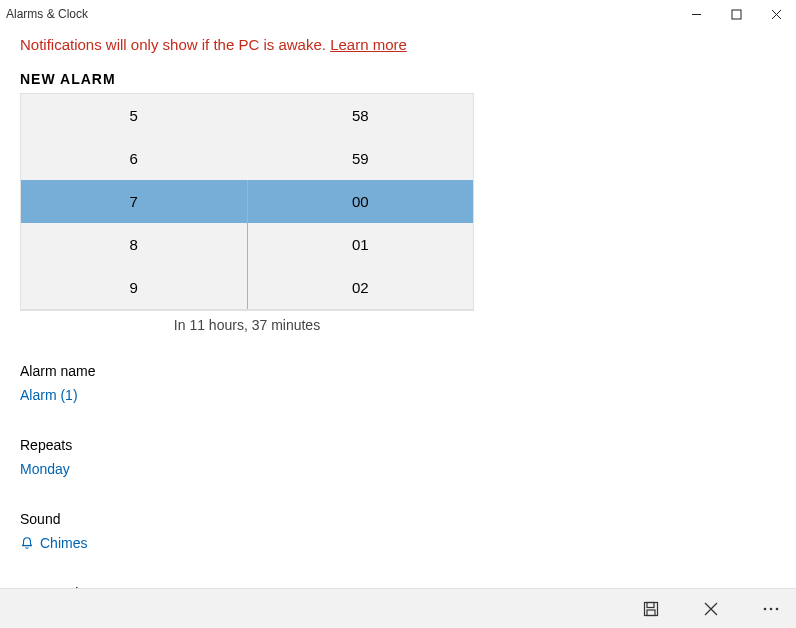 The height and width of the screenshot is (628, 796). I want to click on window-controls, so click(736, 14).